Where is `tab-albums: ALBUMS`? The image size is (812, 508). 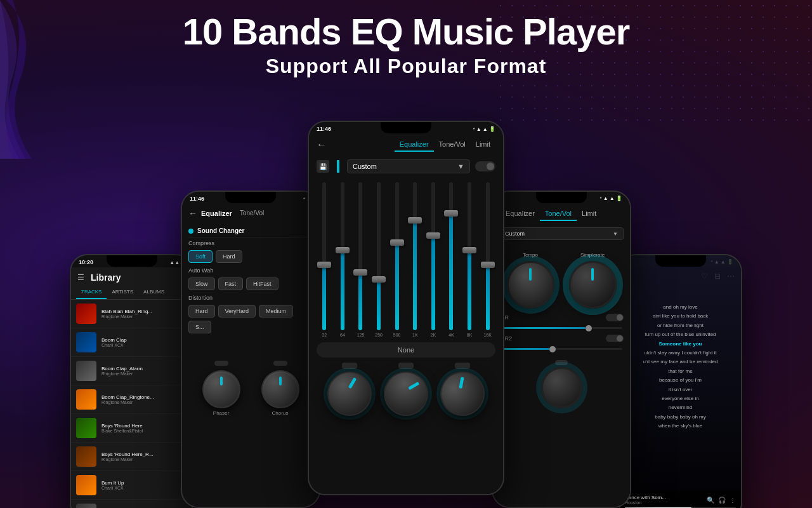 tab-albums: ALBUMS is located at coordinates (154, 292).